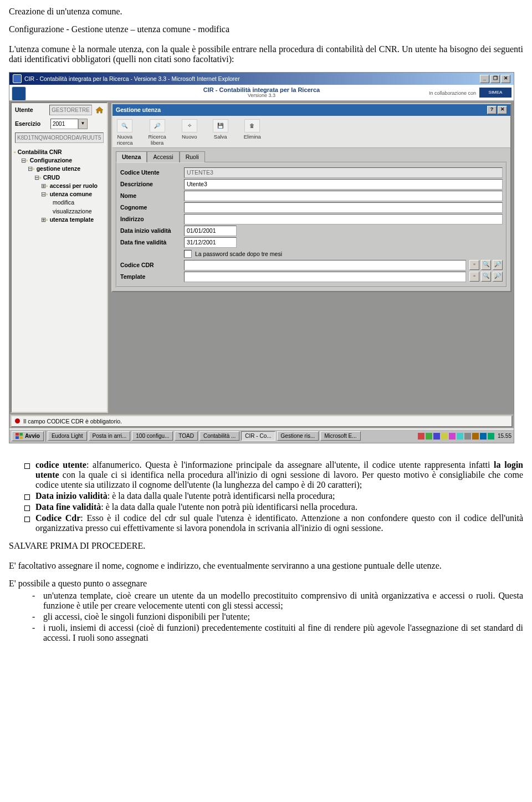 This screenshot has width=532, height=802. What do you see at coordinates (474, 277) in the screenshot?
I see `tpl-new-icon: ▫` at bounding box center [474, 277].